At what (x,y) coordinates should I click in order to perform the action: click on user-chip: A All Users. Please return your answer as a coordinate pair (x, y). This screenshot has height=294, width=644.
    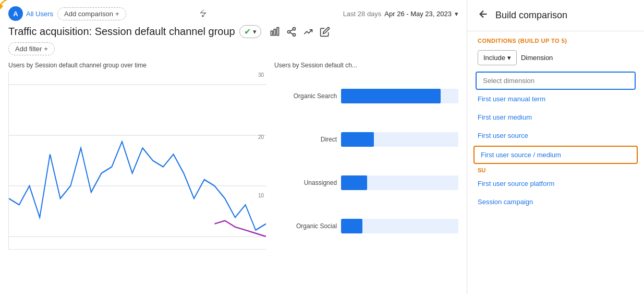
    Looking at the image, I should click on (31, 14).